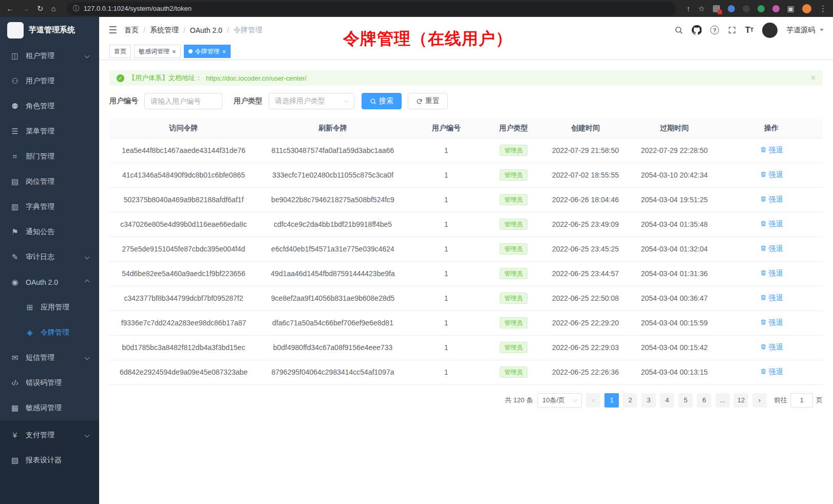 The height and width of the screenshot is (504, 833). I want to click on font-size-icon: TT, so click(749, 30).